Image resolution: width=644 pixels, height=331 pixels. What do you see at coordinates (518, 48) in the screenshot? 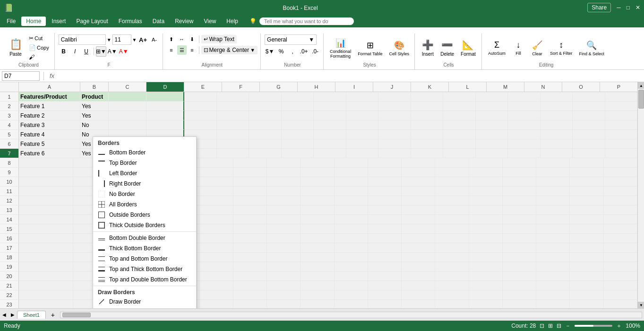
I see `fill-button: ↓ Fill` at bounding box center [518, 48].